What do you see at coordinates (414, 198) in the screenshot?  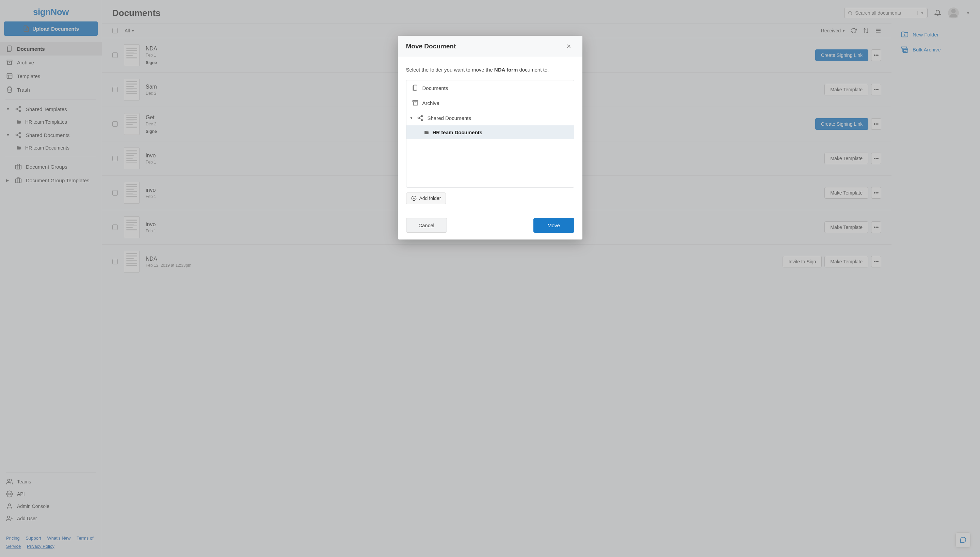 I see `plus-circle-icon` at bounding box center [414, 198].